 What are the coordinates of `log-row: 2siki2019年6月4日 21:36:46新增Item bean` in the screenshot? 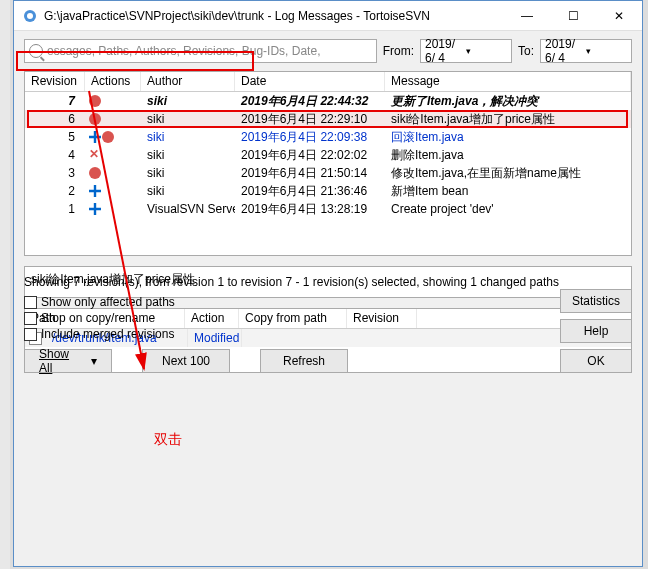 It's located at (328, 191).